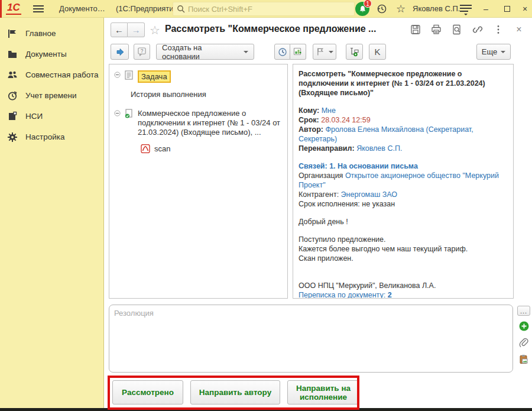 The width and height of the screenshot is (532, 411). Describe the element at coordinates (207, 95) in the screenshot. I see `tree-node-history: История выполнения` at that location.